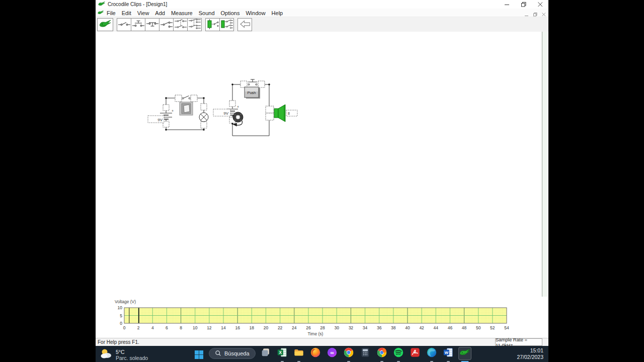 This screenshot has width=644, height=362. What do you see at coordinates (507, 328) in the screenshot?
I see `x-tick: 54` at bounding box center [507, 328].